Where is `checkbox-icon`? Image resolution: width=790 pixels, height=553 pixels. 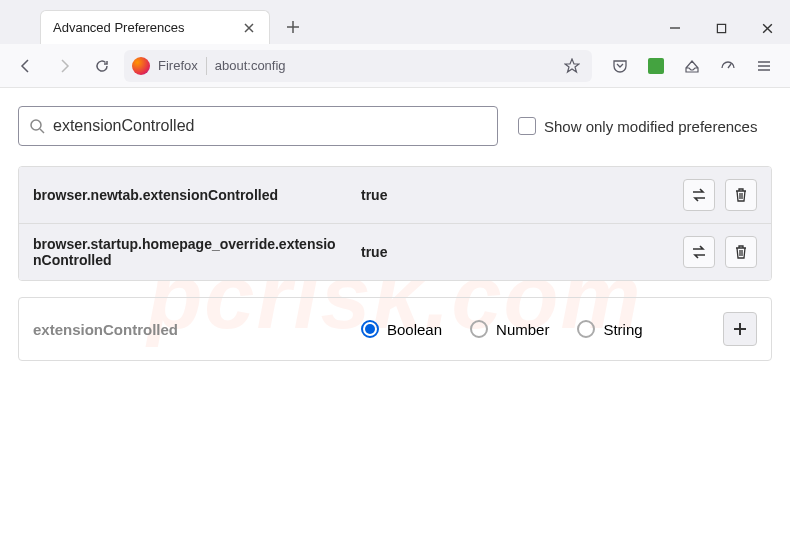 checkbox-icon is located at coordinates (527, 126).